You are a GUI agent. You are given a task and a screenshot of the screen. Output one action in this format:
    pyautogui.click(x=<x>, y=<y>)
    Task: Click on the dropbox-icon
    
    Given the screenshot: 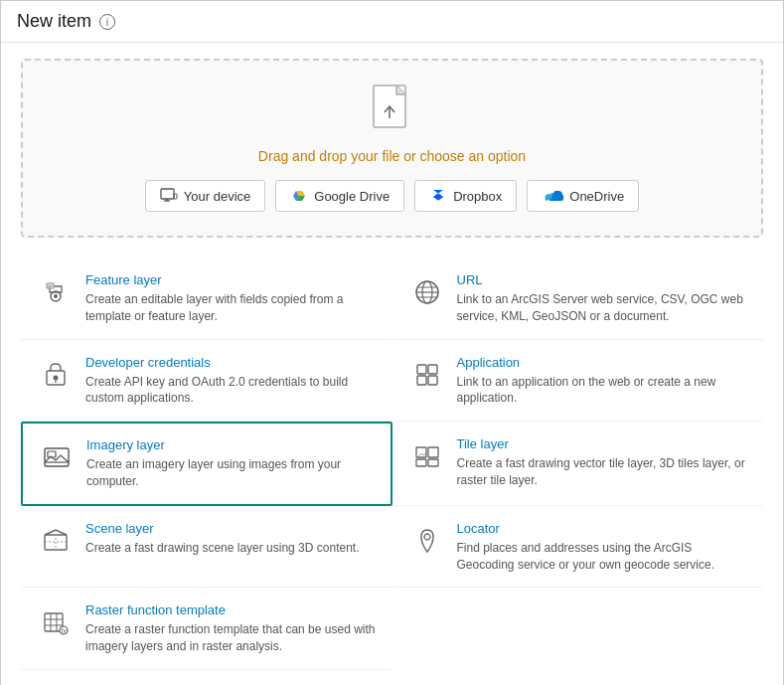 What is the action you would take?
    pyautogui.click(x=438, y=196)
    